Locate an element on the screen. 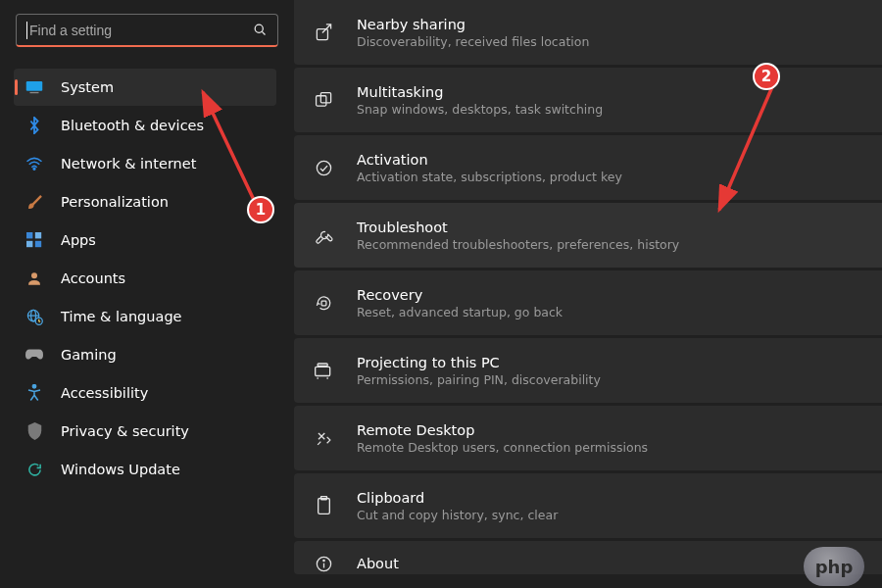  setting-text: Remote DesktopRemote Desktop users, conn… is located at coordinates (502, 439).